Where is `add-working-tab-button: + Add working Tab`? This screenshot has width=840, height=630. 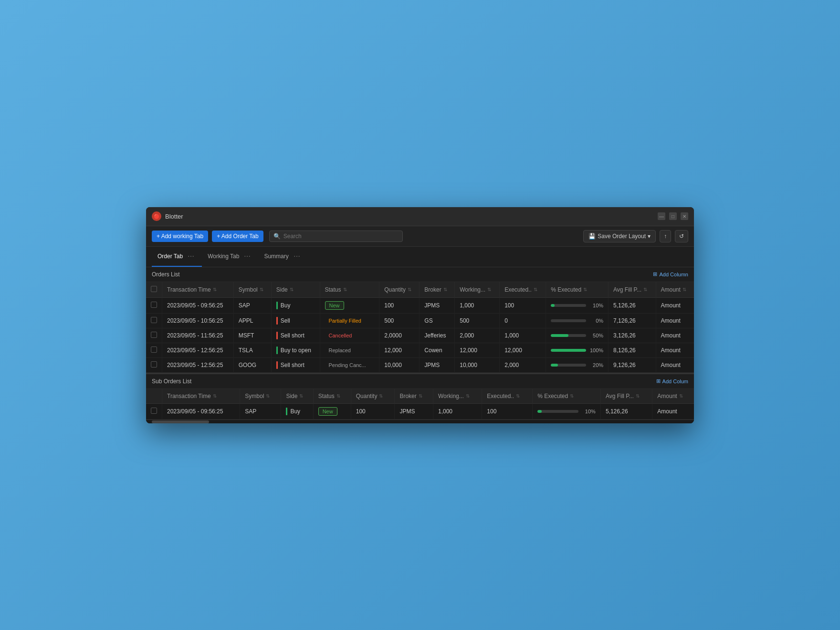 add-working-tab-button: + Add working Tab is located at coordinates (180, 236).